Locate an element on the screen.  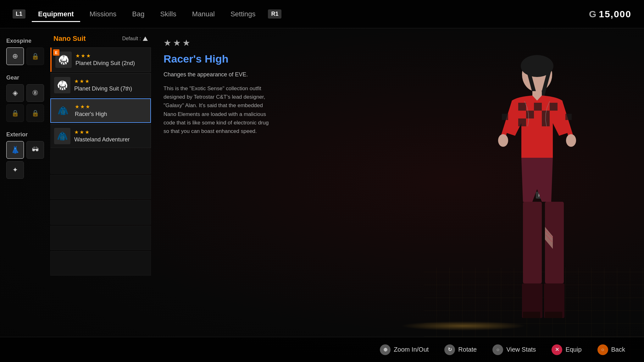
detail-subtitle: Changes the appearance of EVE. is located at coordinates (217, 75).